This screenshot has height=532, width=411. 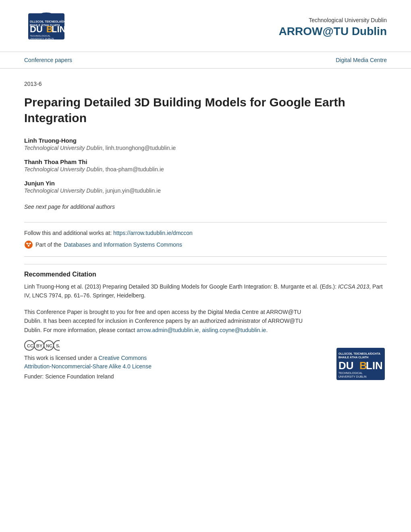 I want to click on page-header: DU D OLLSCOIL TEICNEOLAÍOCHTA BHAILE ÁTH…, so click(x=206, y=26).